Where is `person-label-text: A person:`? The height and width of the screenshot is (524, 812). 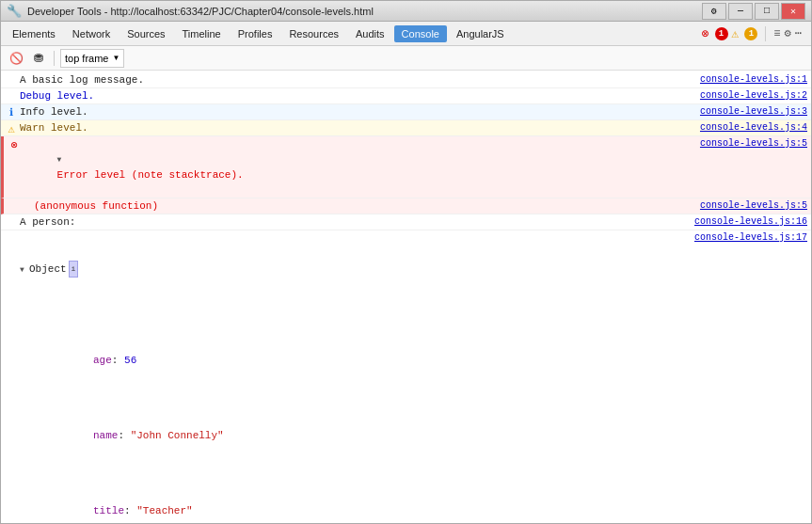
person-label-text: A person: is located at coordinates (354, 222).